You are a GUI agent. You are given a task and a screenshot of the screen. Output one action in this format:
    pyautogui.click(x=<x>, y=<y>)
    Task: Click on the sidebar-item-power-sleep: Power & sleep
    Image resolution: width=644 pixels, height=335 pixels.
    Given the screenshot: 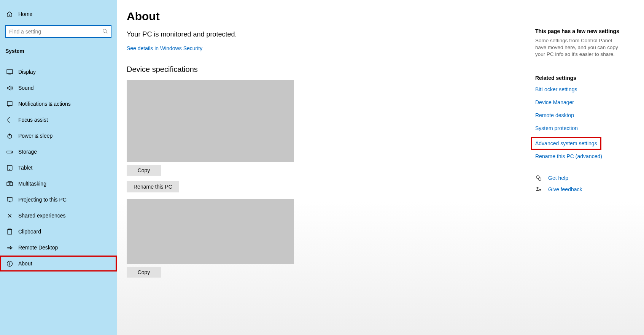 What is the action you would take?
    pyautogui.click(x=59, y=136)
    